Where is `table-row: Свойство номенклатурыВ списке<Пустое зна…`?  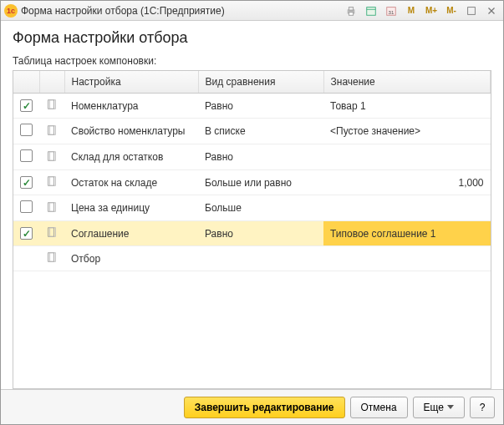 table-row: Свойство номенклатурыВ списке<Пустое зна… is located at coordinates (252, 132).